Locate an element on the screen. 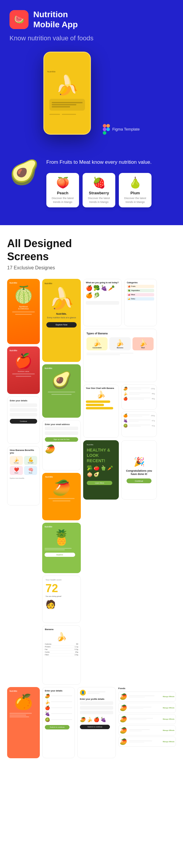 The image size is (183, 868). food-item-1: 🥭Mango Whole is located at coordinates (147, 696).